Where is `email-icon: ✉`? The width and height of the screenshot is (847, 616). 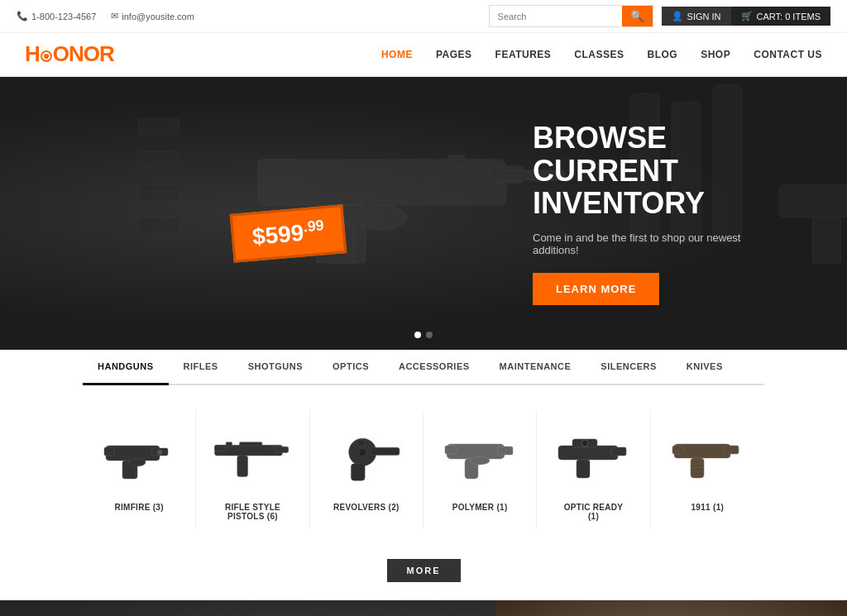 email-icon: ✉ is located at coordinates (114, 17).